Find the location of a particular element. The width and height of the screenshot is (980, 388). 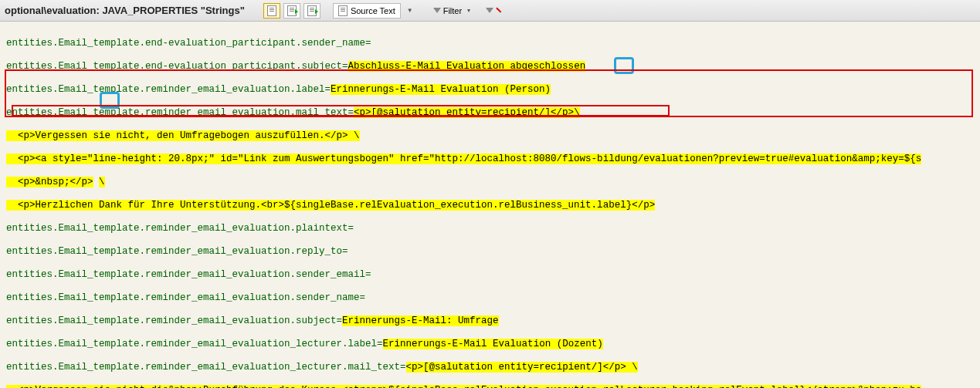

code-line: <p><a style="line-height: 20.8px;" id="L… is located at coordinates (463, 159).